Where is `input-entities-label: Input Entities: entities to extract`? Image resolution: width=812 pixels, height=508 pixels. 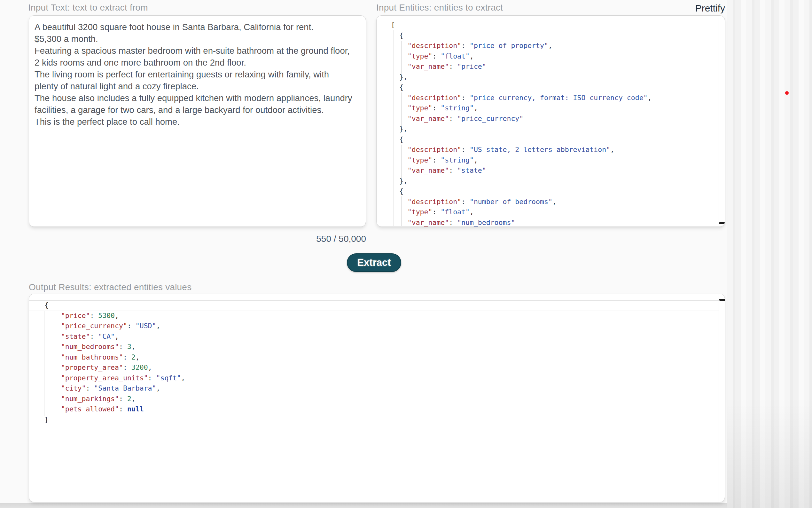 input-entities-label: Input Entities: entities to extract is located at coordinates (440, 8).